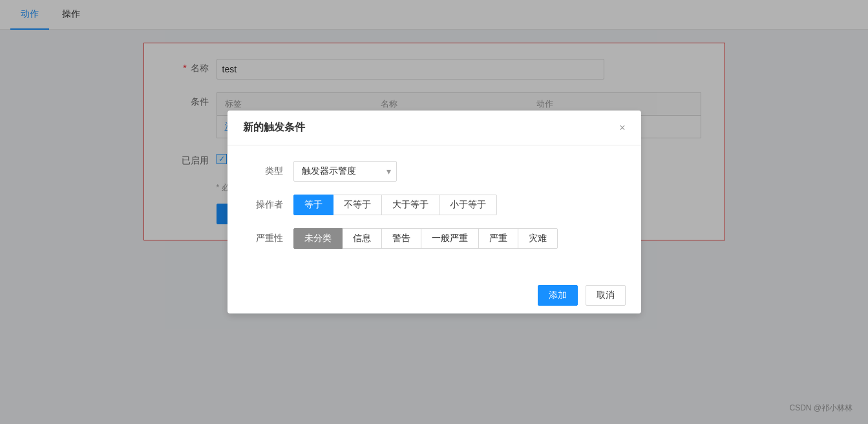 This screenshot has height=424, width=868. Describe the element at coordinates (410, 205) in the screenshot. I see `operator-btn-2: 大于等于` at that location.